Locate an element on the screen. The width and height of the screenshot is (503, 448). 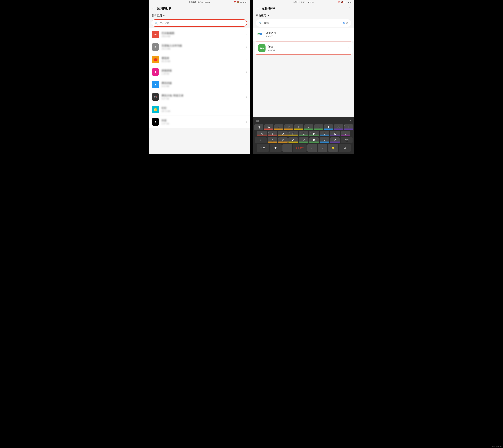
key-H: &H is located at coordinates (314, 134).